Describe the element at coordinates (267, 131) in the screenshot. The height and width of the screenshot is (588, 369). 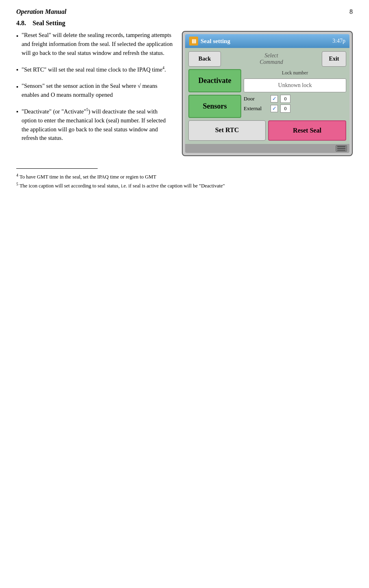
I see `screen-row-4: Set RTC Reset Seal` at that location.